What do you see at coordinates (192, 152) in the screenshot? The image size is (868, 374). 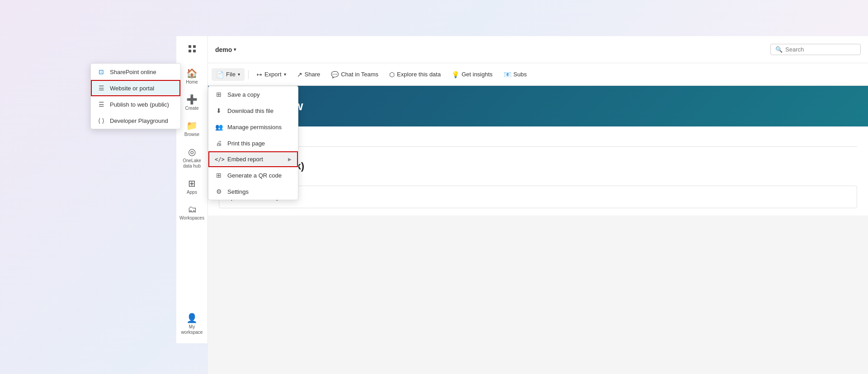 I see `onelake-icon: ◎` at bounding box center [192, 152].